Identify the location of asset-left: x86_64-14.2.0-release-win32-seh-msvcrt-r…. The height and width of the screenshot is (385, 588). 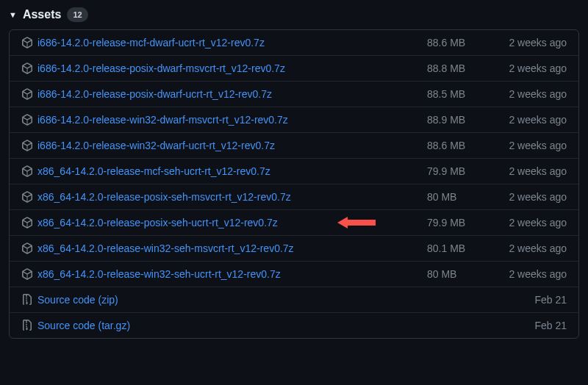
(220, 248).